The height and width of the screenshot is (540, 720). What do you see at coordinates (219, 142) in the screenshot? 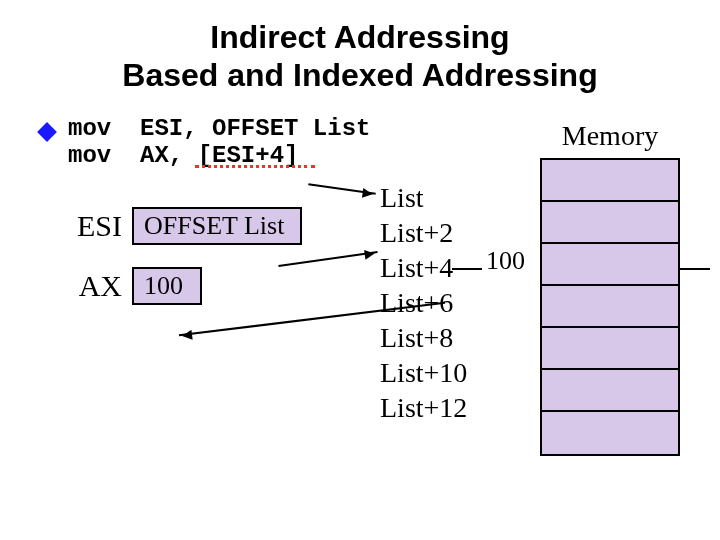
I see `assembly-code: mov ESI, OFFSET List mov AX, [ESI+4]` at bounding box center [219, 142].